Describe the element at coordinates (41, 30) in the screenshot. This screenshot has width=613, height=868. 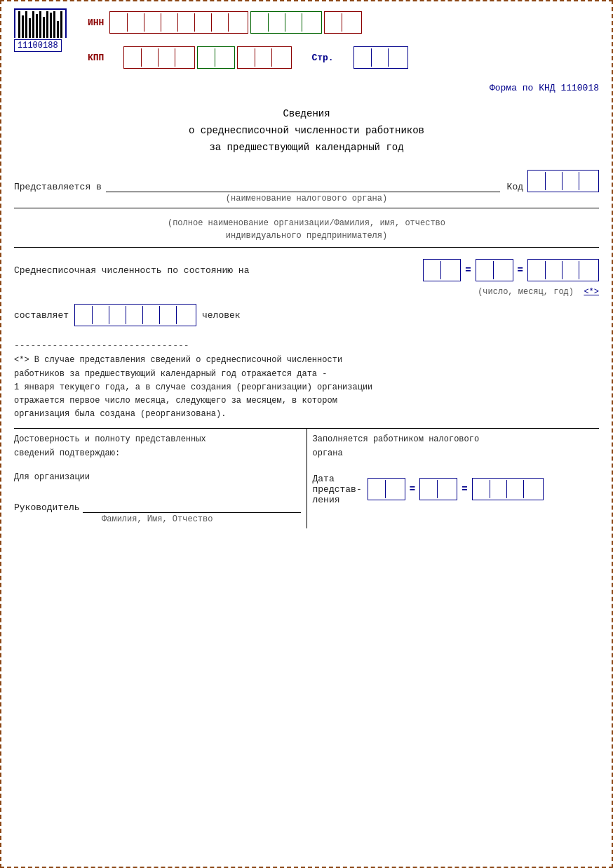
I see `barcode-area: 11100188` at that location.